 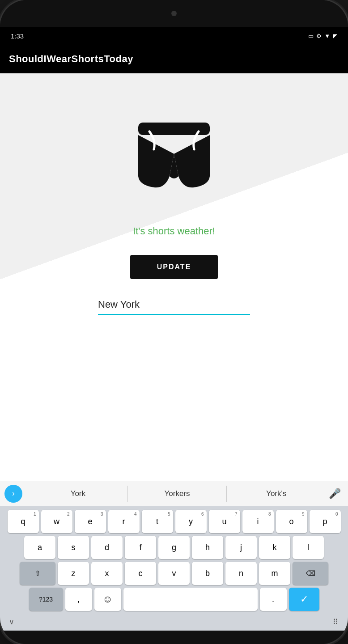 I want to click on keyboard-row-2: a s d f g h j k l, so click(x=174, y=547).